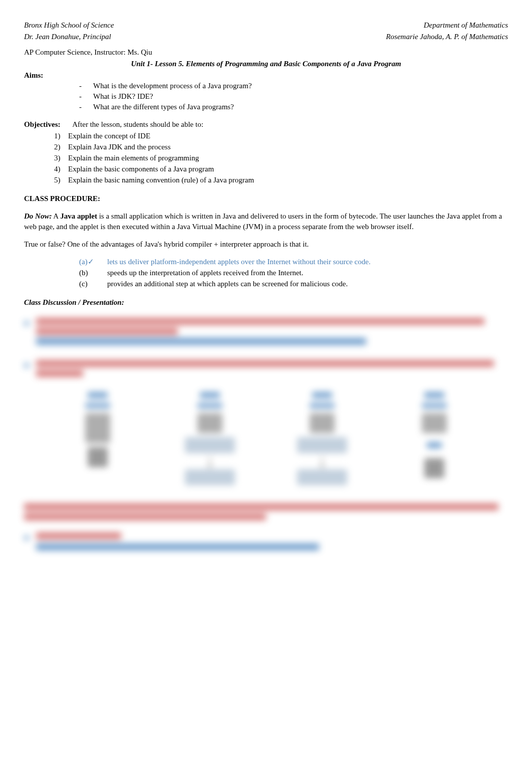 Image resolution: width=532 pixels, height=780 pixels. Describe the element at coordinates (205, 273) in the screenshot. I see `option-b-text: speeds up the interpretation of applets …` at that location.